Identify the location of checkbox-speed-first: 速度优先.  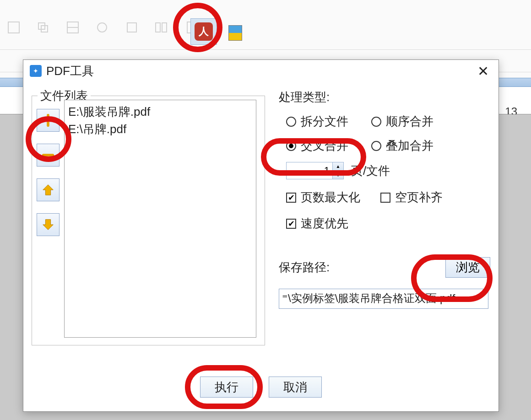
(317, 223).